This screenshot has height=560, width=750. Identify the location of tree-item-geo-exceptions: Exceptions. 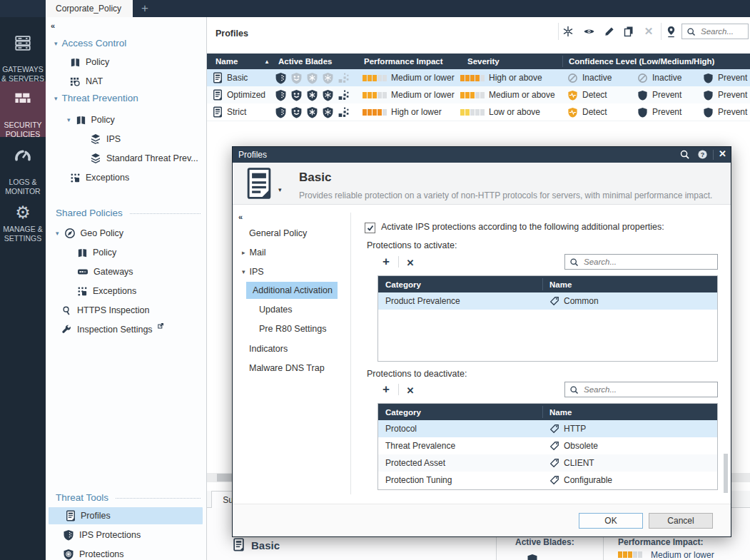
(107, 291).